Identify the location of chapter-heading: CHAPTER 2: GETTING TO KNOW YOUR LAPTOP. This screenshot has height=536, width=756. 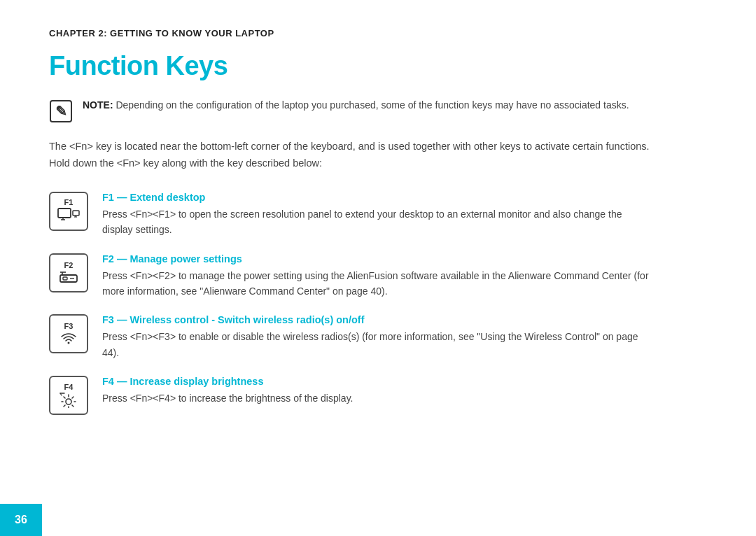
(350, 34).